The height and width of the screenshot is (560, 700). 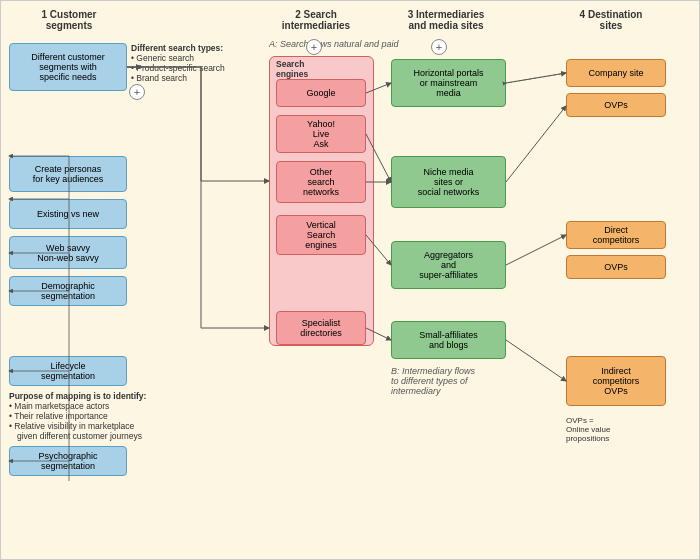 What do you see at coordinates (321, 235) in the screenshot?
I see `vertical-search-box: VerticalSearchengines` at bounding box center [321, 235].